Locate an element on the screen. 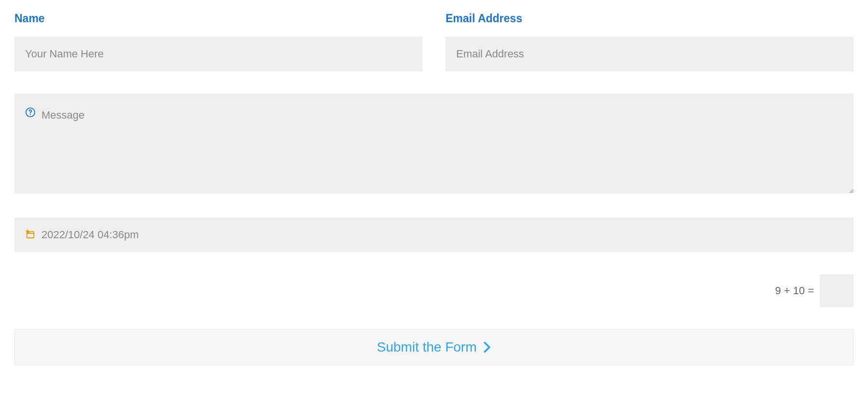  captcha-input is located at coordinates (837, 291).